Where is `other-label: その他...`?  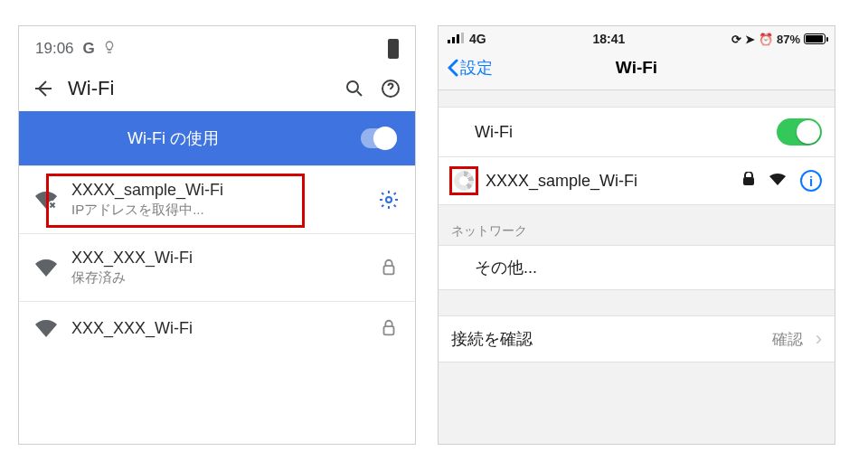 other-label: その他... is located at coordinates (506, 268).